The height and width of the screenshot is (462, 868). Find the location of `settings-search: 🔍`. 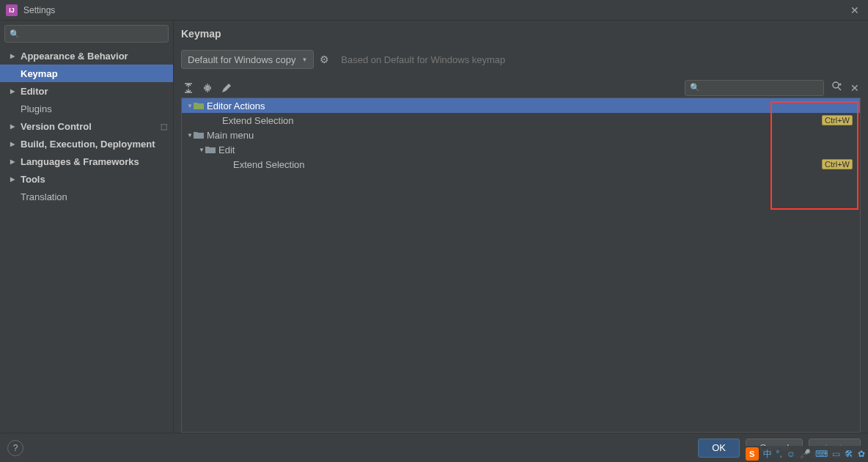

settings-search: 🔍 is located at coordinates (87, 34).